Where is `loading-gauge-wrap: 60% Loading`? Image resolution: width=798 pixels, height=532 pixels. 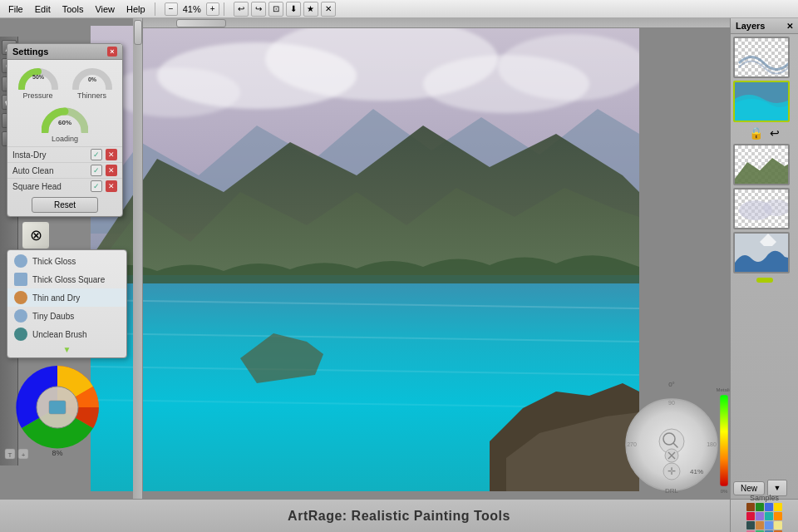 loading-gauge-wrap: 60% Loading is located at coordinates (65, 125).